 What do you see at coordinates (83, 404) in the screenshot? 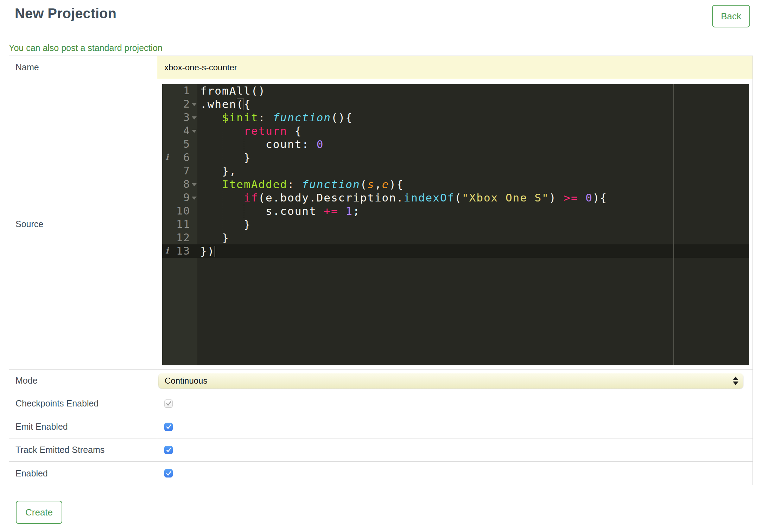
I see `checkpoints-enabled-label: Checkpoints Enabled` at bounding box center [83, 404].